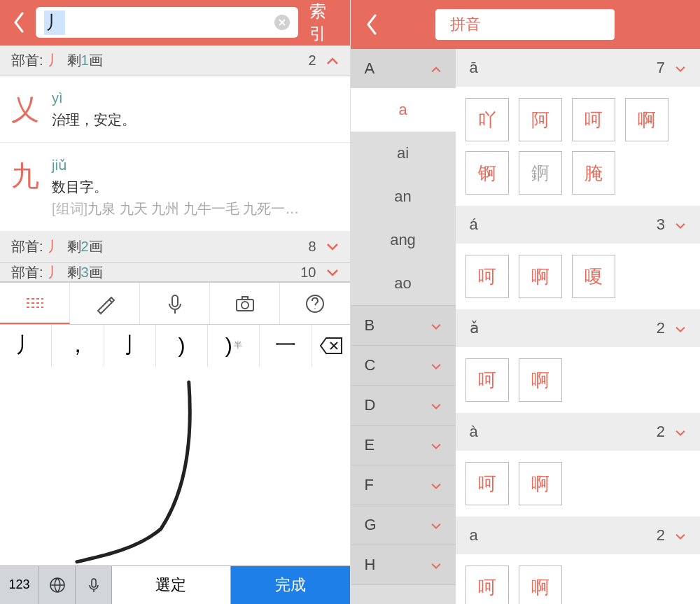 The image size is (700, 604). I want to click on entry-zuci: [组词]九泉 九天 九州 九牛一毛 九死一…, so click(195, 209).